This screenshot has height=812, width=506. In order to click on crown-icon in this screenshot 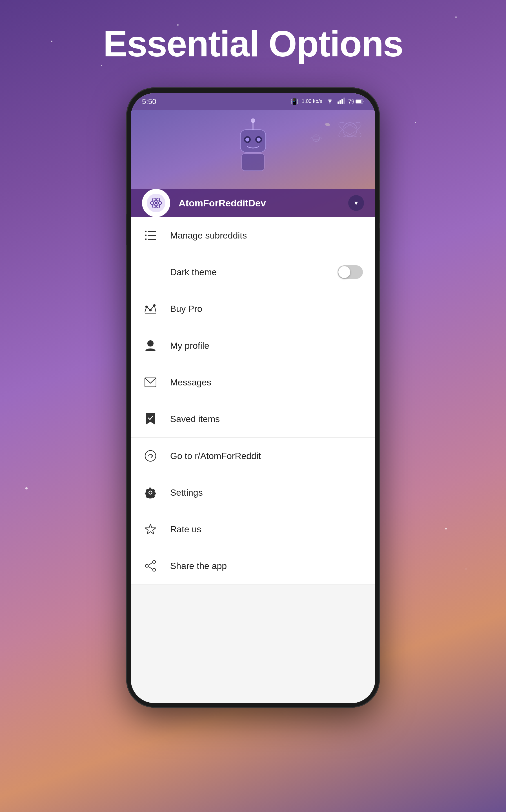, I will do `click(151, 309)`.